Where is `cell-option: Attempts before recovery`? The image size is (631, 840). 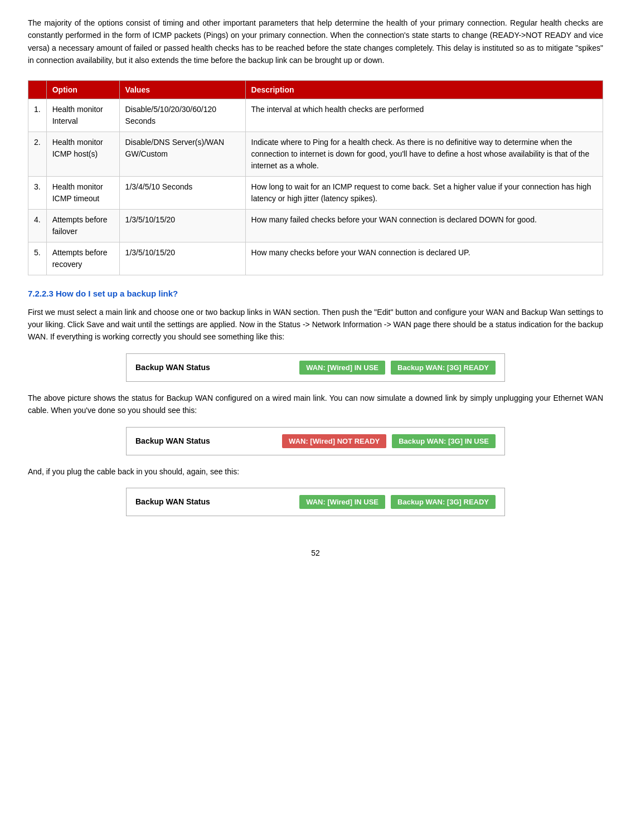 cell-option: Attempts before recovery is located at coordinates (82, 259).